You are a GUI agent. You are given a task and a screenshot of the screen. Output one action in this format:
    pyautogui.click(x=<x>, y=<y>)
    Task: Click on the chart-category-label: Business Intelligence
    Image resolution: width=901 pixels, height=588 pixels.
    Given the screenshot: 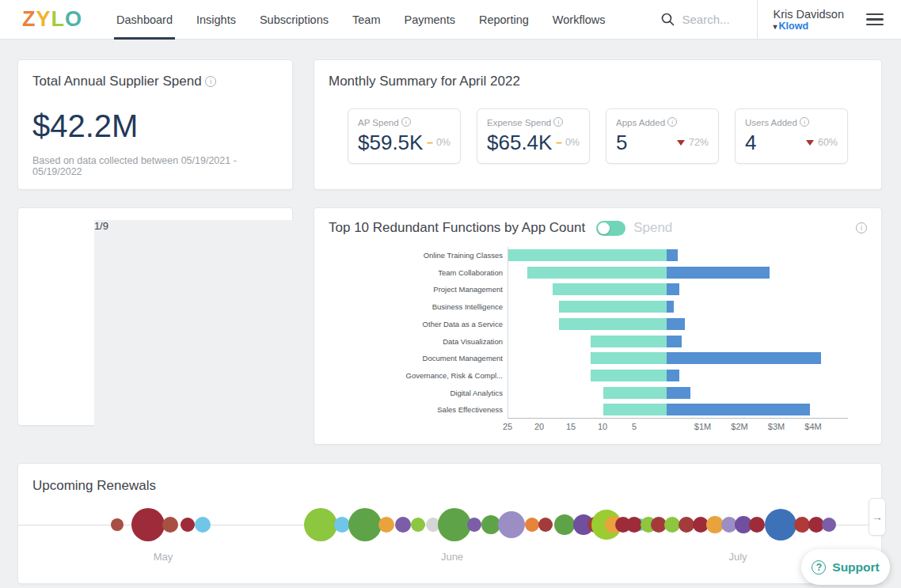 What is the action you would take?
    pyautogui.click(x=416, y=307)
    